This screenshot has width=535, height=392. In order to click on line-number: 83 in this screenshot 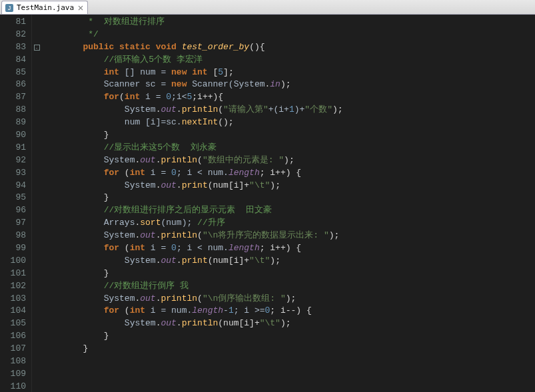, I will do `click(13, 48)`.